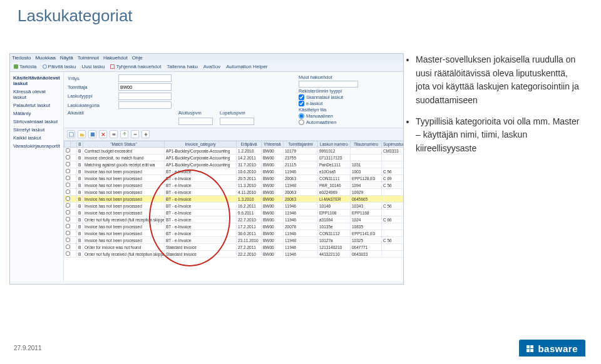 The width and height of the screenshot is (601, 364). Describe the element at coordinates (234, 158) in the screenshot. I see `table-row: BInvoice checksit, no match foundAP1-Buc…` at that location.